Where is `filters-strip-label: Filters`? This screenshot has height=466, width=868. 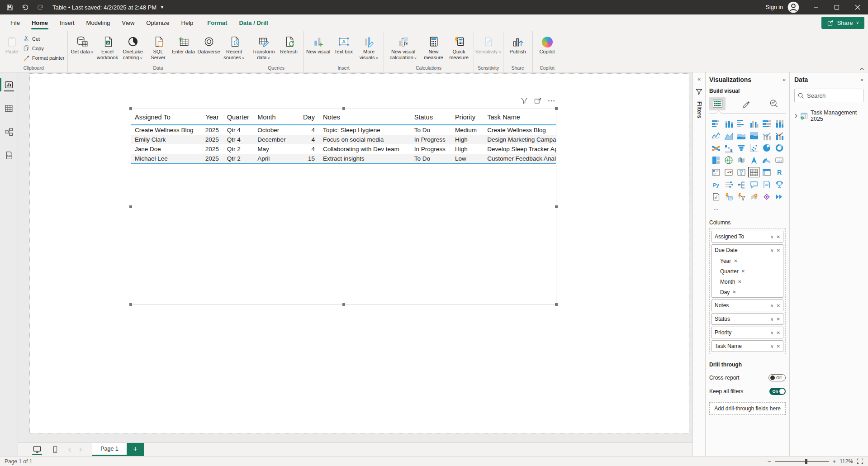 filters-strip-label: Filters is located at coordinates (699, 110).